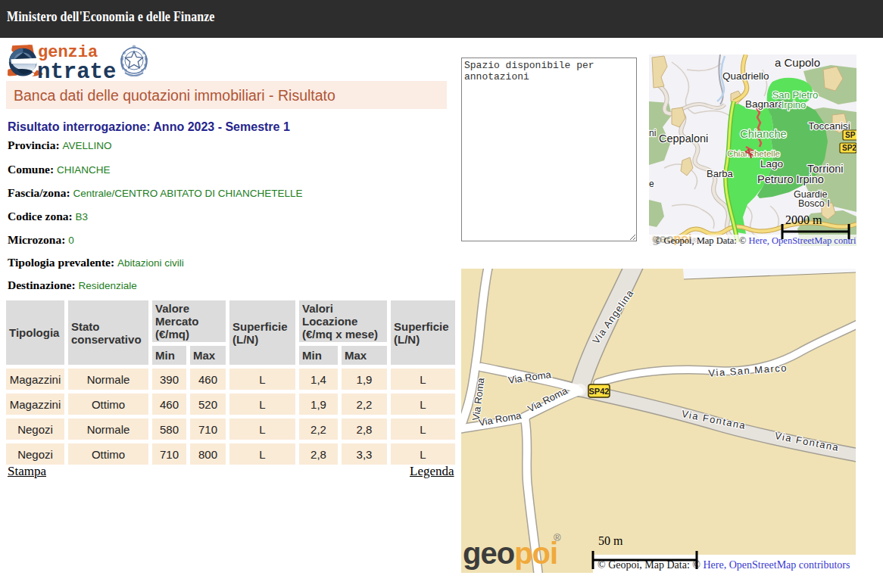 The width and height of the screenshot is (883, 588). Describe the element at coordinates (610, 540) in the screenshot. I see `svg-text: 50 m` at that location.